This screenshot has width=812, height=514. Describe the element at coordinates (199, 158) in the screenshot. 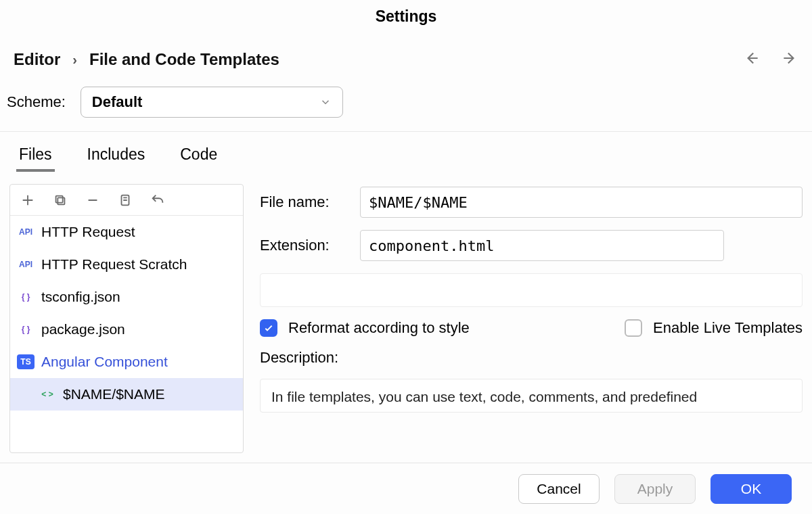

I see `tab-code: Code` at that location.